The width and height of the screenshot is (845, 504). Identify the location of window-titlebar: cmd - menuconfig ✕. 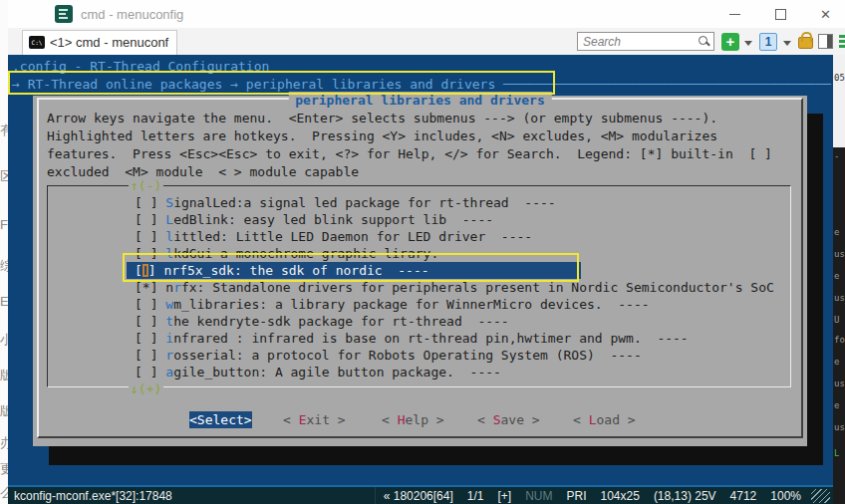
(426, 14).